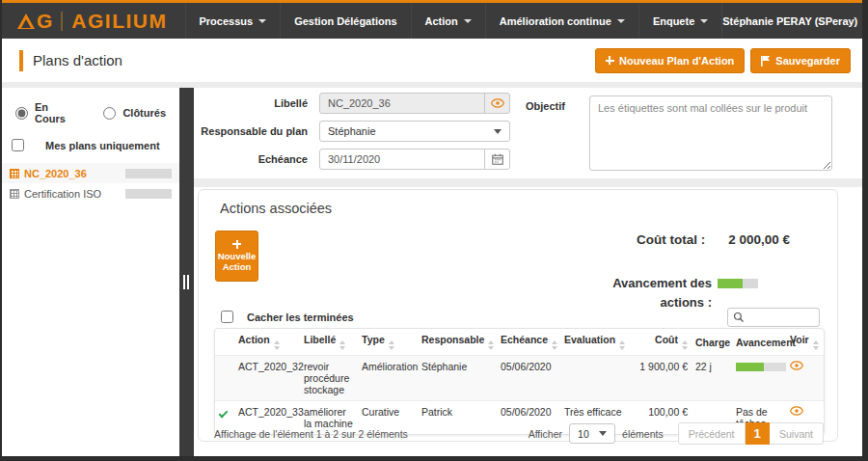 Image resolution: width=868 pixels, height=461 pixels. What do you see at coordinates (673, 21) in the screenshot?
I see `nav-item-label: Enquete` at bounding box center [673, 21].